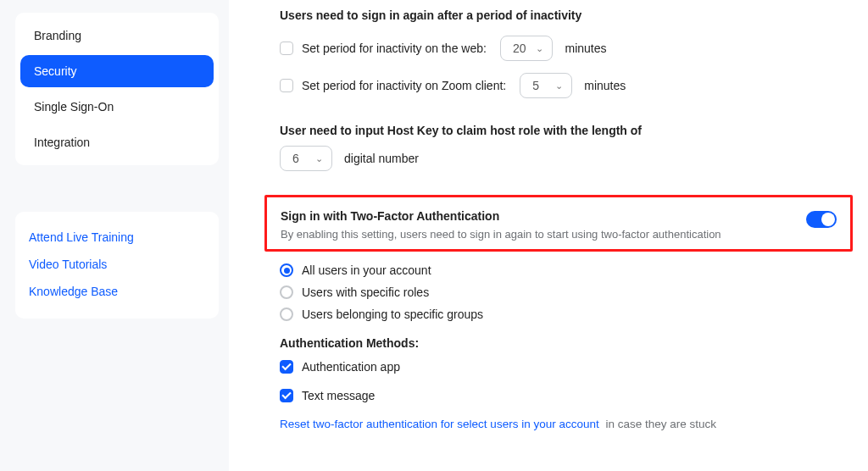  Describe the element at coordinates (287, 396) in the screenshot. I see `tfa-method-sms-checkbox` at that location.